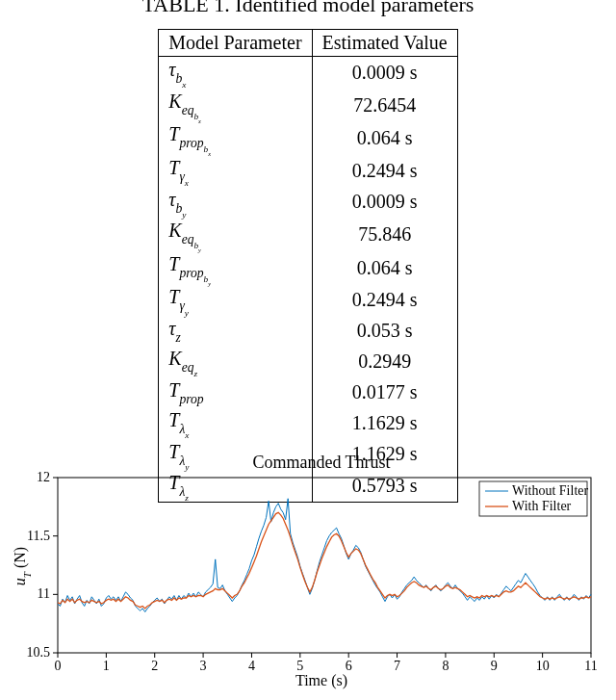  Describe the element at coordinates (397, 666) in the screenshot. I see `svg-text: 7` at that location.